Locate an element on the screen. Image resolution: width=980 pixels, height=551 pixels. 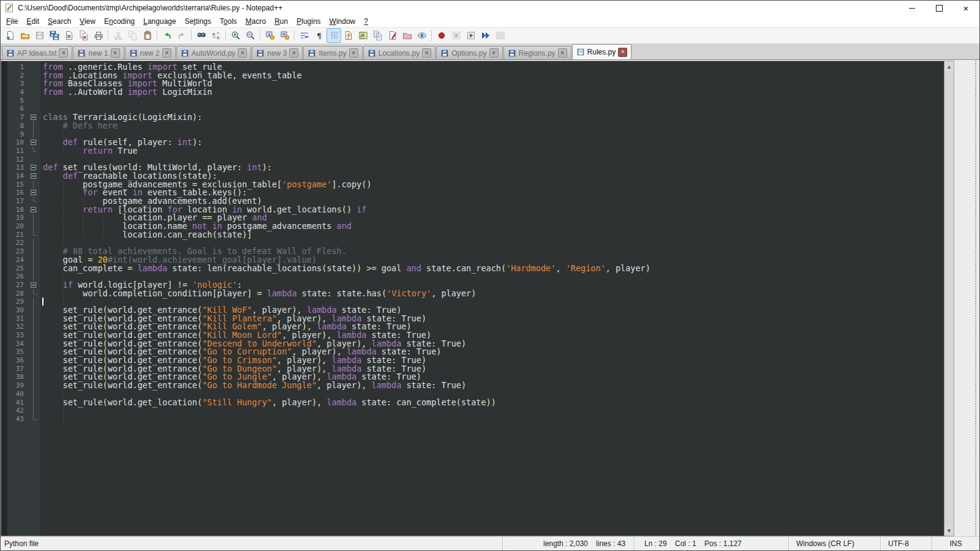
code-text: class TerrariaLogic(LogicMixin): is located at coordinates (492, 118).